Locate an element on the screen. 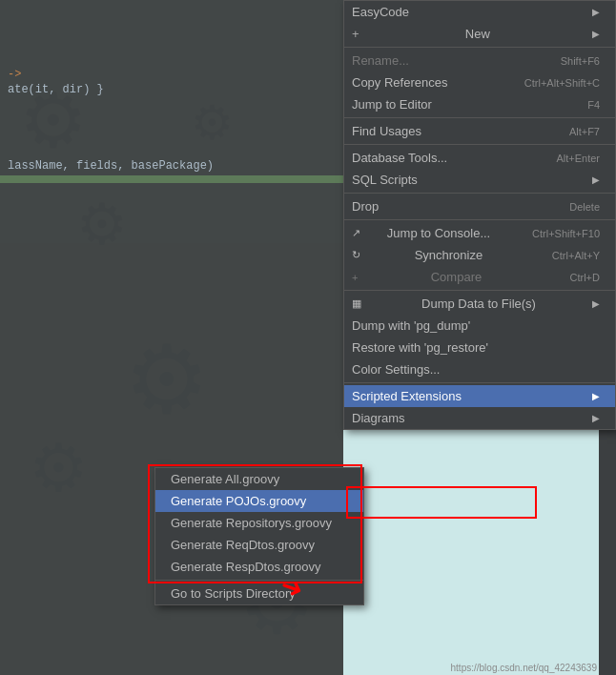  url-bar: https://blog.csdn.net/qq_42243639 is located at coordinates (524, 667).